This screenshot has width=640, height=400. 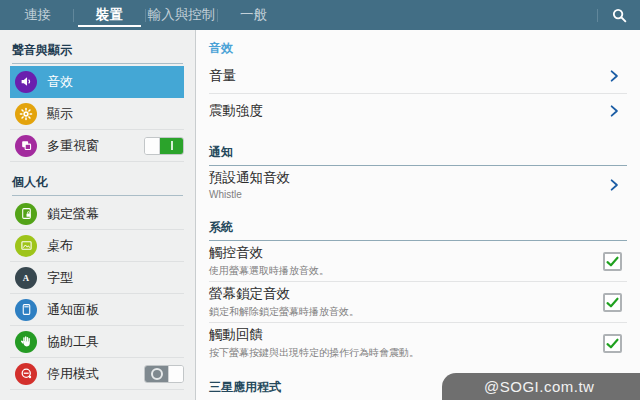 What do you see at coordinates (418, 76) in the screenshot?
I see `setting-row-volume: 音量` at bounding box center [418, 76].